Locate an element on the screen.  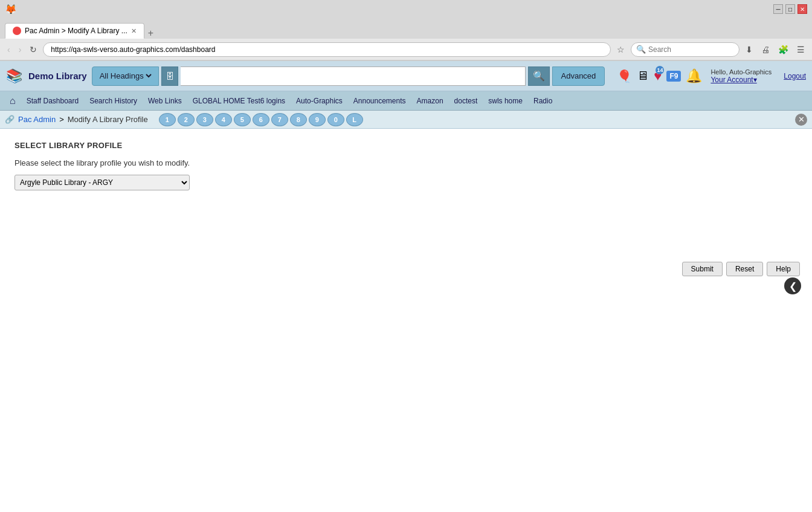
heart-badge: 14 is located at coordinates (660, 70).